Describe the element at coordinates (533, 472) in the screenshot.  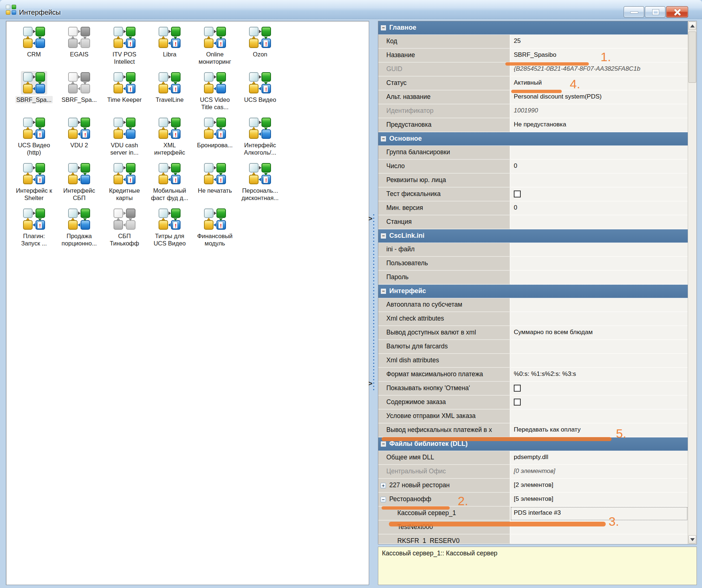
I see `property-row: Центральный Офис[0 элементов]` at that location.